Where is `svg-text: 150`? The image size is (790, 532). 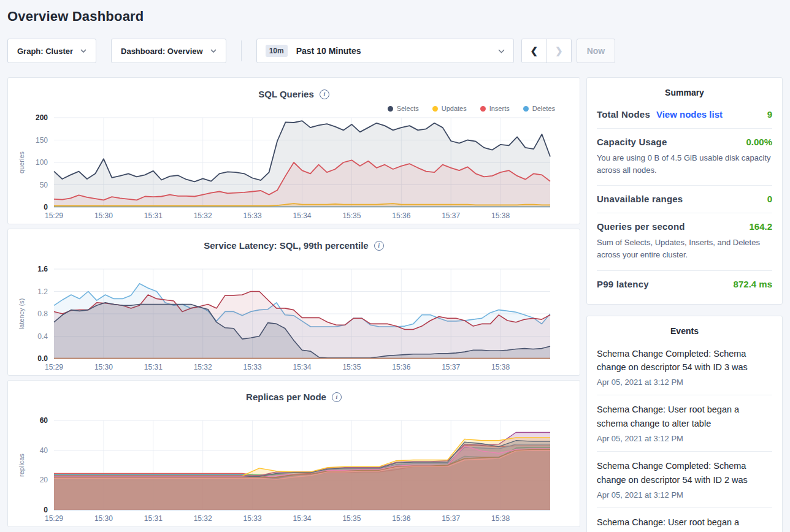
svg-text: 150 is located at coordinates (42, 140).